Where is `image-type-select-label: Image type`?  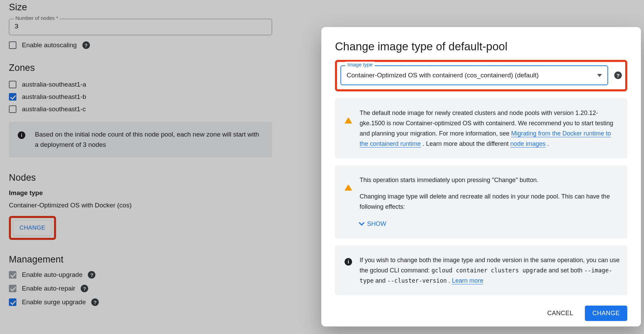 image-type-select-label: Image type is located at coordinates (360, 64).